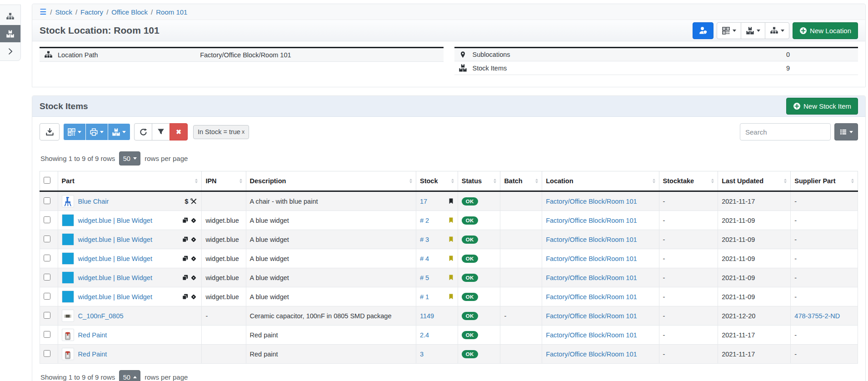 The width and height of the screenshot is (868, 381). Describe the element at coordinates (754, 181) in the screenshot. I see `column-header-last-updated: Last Updated` at that location.